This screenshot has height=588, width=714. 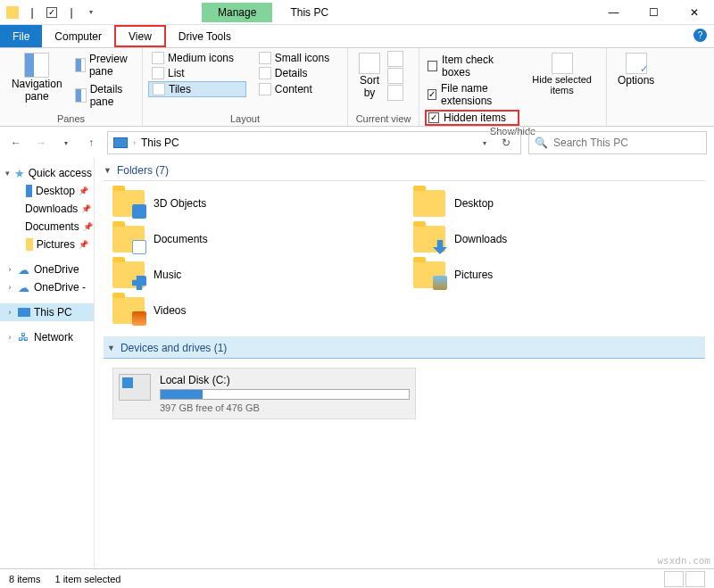 I want to click on sort-by-button: Sort by, so click(x=369, y=76).